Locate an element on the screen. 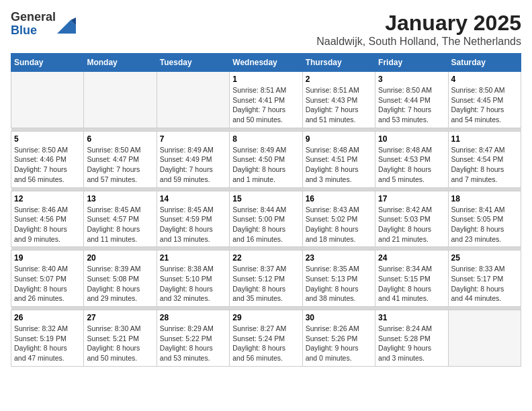  calendar-day: 20Sunrise: 8:39 AM Sunset: 5:08 PM Dayli… is located at coordinates (120, 279).